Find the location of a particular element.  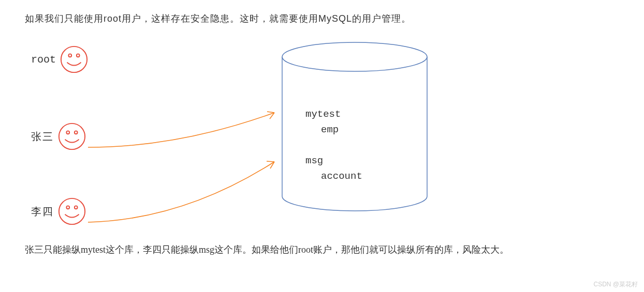

user-root-label: root is located at coordinates (43, 60).